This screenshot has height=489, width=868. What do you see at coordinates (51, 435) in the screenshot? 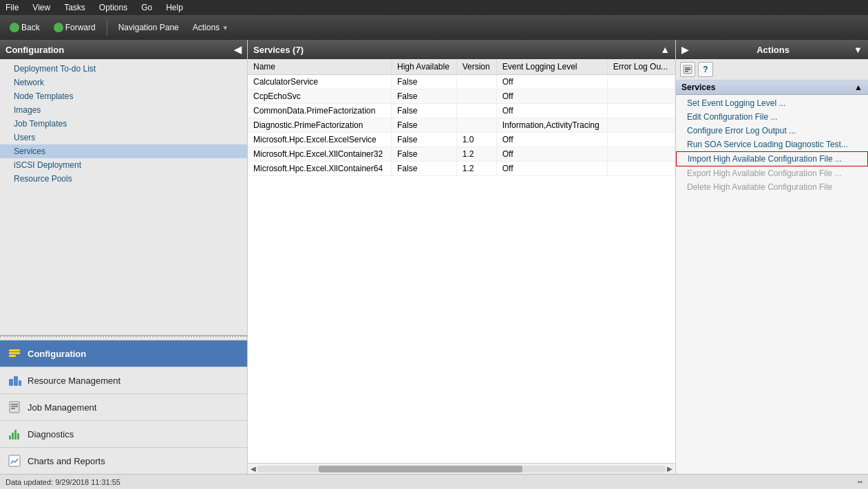
I see `nav-item-diagnostics-label: Diagnostics` at bounding box center [51, 435].